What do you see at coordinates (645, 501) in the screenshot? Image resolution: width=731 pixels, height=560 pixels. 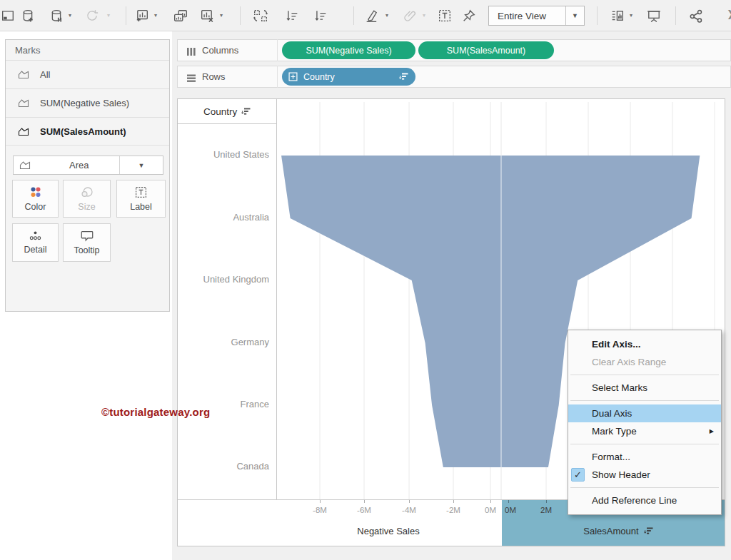 I see `menu-item-add-reference-line: Add Reference Line` at bounding box center [645, 501].